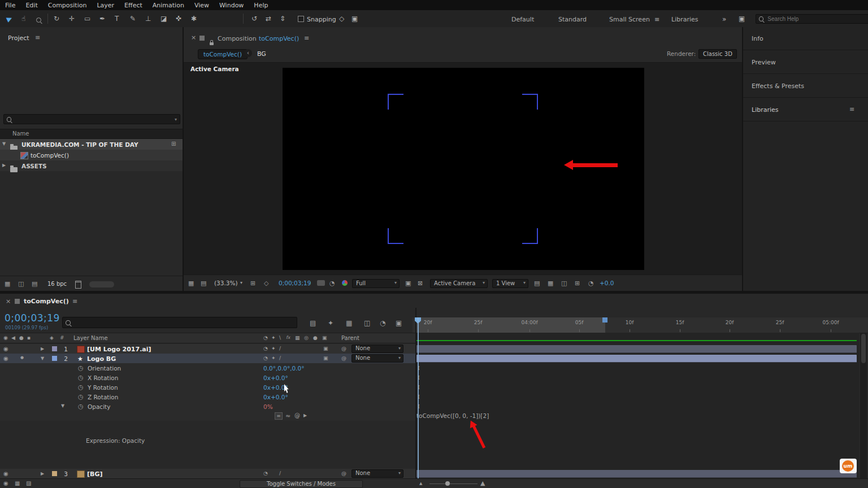 The image size is (868, 488). Describe the element at coordinates (591, 284) in the screenshot. I see `exposure-reset-icon: ◔` at that location.